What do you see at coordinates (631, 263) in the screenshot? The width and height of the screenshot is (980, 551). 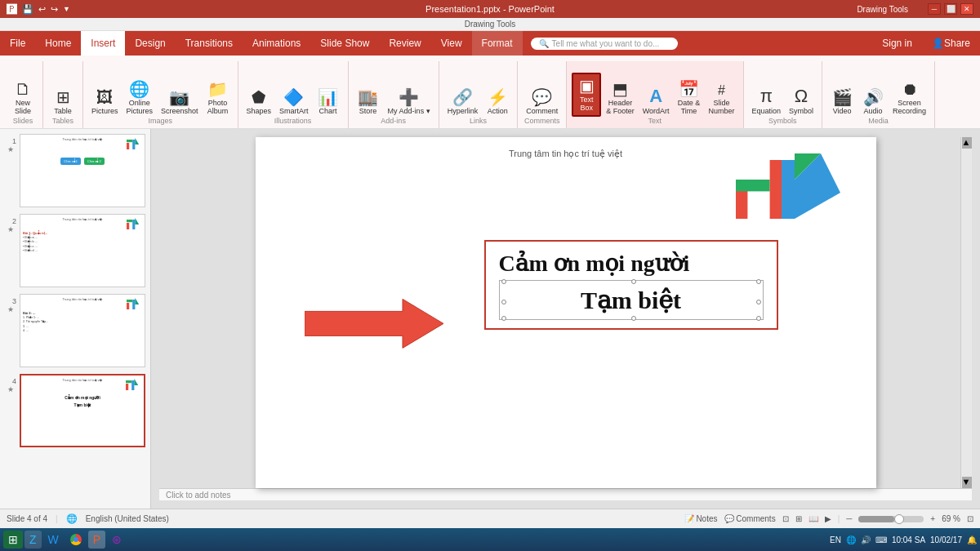 I see `main-text-1: Cảm ơn mọi người` at bounding box center [631, 263].